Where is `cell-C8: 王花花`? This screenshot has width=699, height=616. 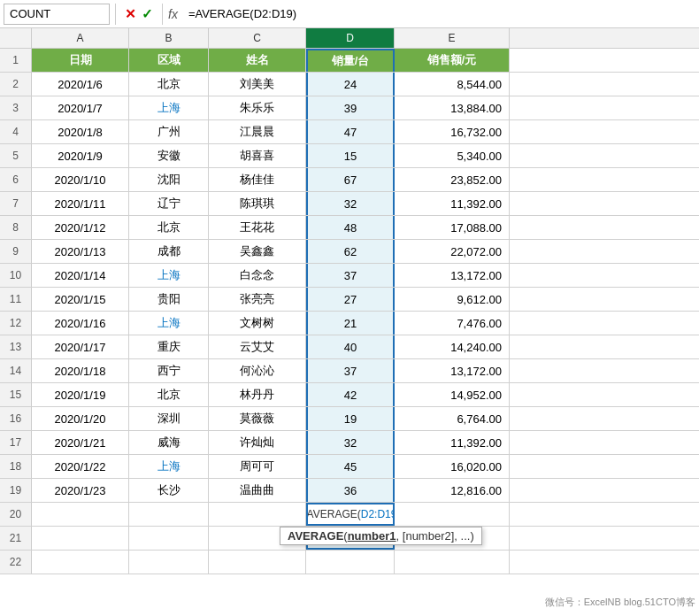 cell-C8: 王花花 is located at coordinates (257, 227).